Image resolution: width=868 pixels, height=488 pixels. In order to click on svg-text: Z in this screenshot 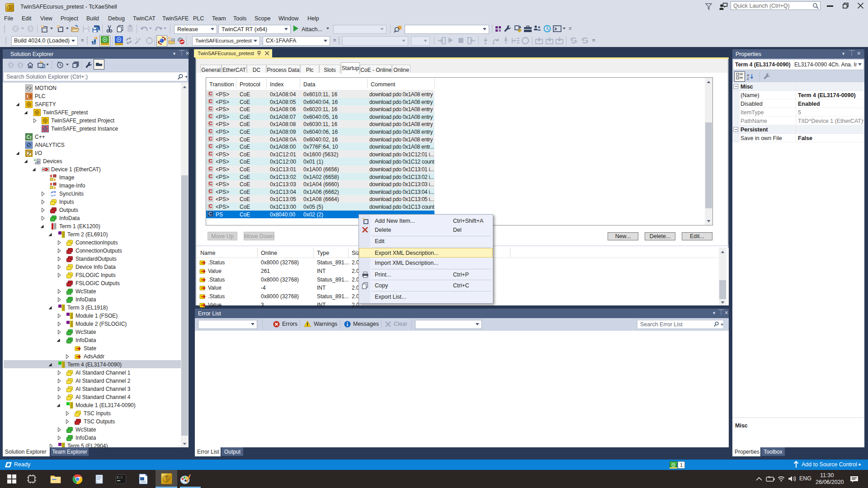, I will do `click(748, 79)`.